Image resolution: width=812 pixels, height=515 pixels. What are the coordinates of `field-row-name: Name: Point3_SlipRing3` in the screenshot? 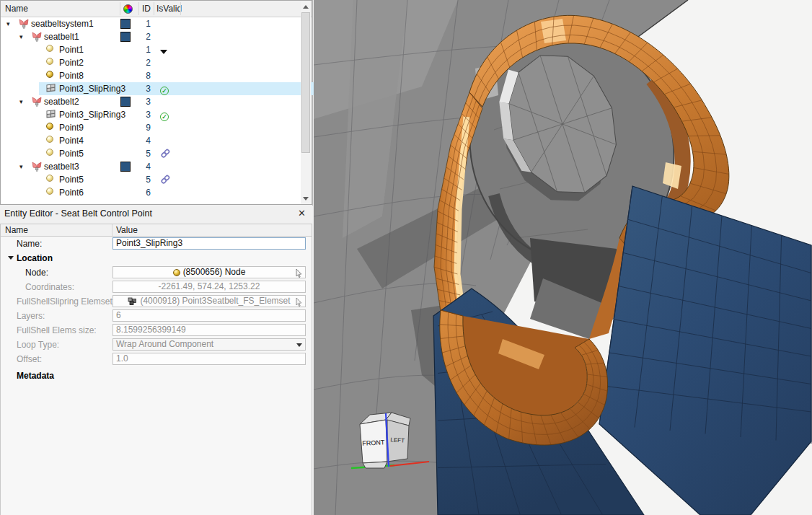 It's located at (156, 244).